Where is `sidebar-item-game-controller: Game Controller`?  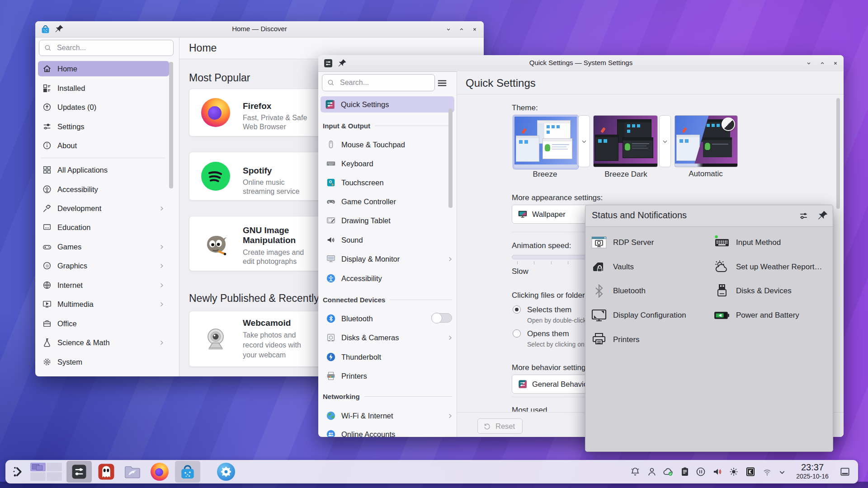
sidebar-item-game-controller: Game Controller is located at coordinates (390, 202).